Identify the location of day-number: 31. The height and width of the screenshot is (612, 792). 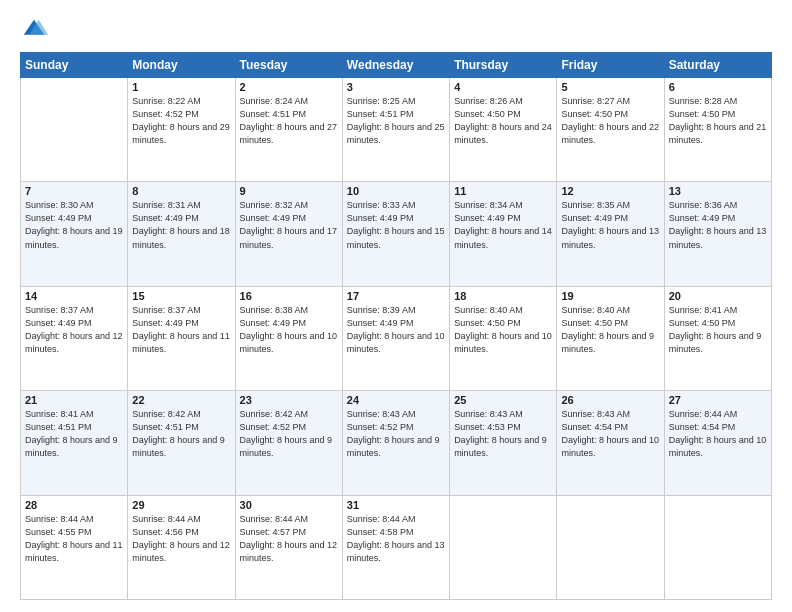
(396, 505).